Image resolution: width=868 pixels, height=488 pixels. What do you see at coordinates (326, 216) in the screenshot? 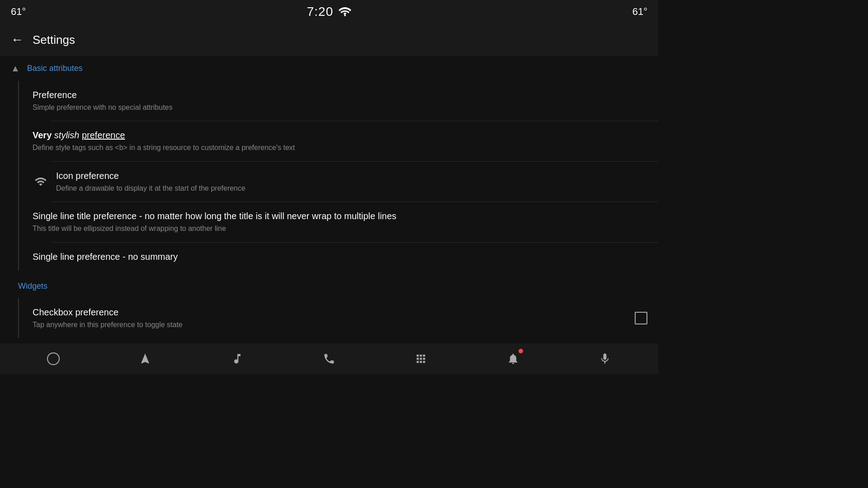
I see `single-line-title: Single line title preference - no matter…` at bounding box center [326, 216].